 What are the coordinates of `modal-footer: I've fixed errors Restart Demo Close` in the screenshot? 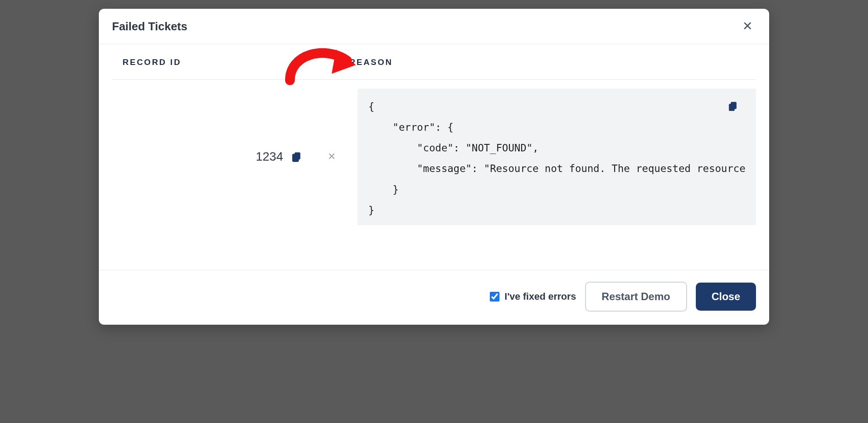 It's located at (434, 298).